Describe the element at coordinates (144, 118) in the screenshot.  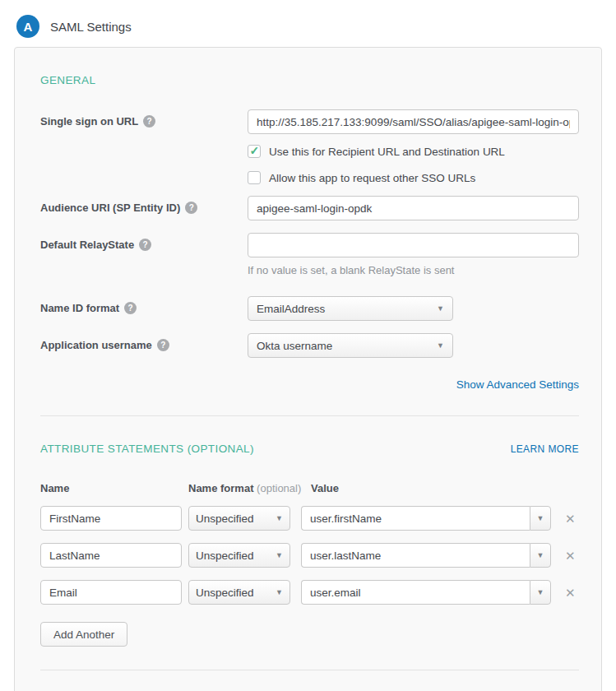
I see `sso-url-label: Single sign on URL?` at that location.